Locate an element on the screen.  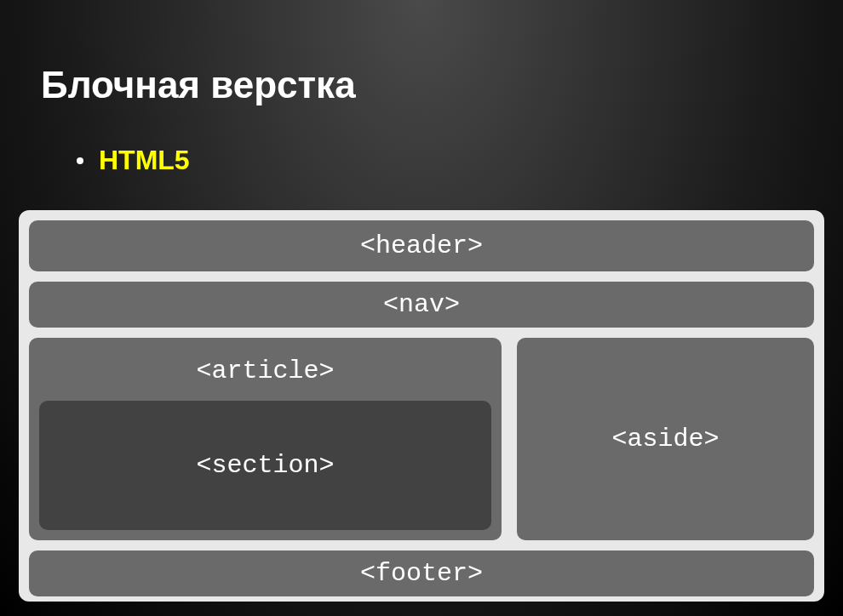
header-block: <header> is located at coordinates (422, 246).